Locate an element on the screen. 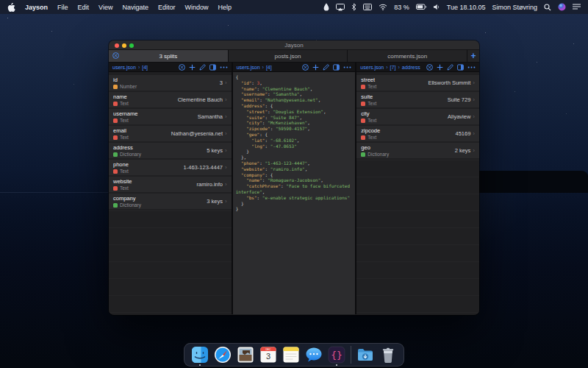 The height and width of the screenshot is (368, 588). volume-icon is located at coordinates (437, 7).